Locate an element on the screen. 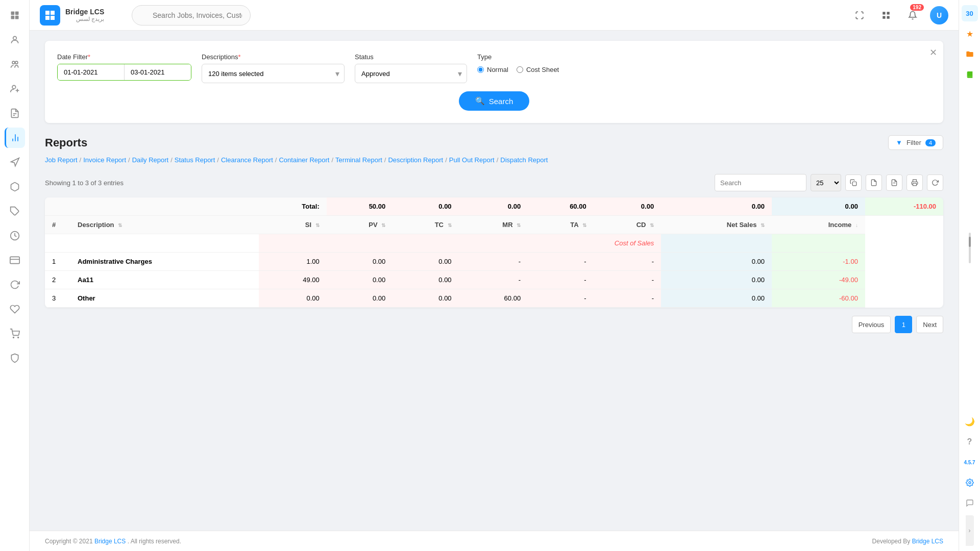  breadcrumb-invoice-report: Invoice Report is located at coordinates (105, 160).